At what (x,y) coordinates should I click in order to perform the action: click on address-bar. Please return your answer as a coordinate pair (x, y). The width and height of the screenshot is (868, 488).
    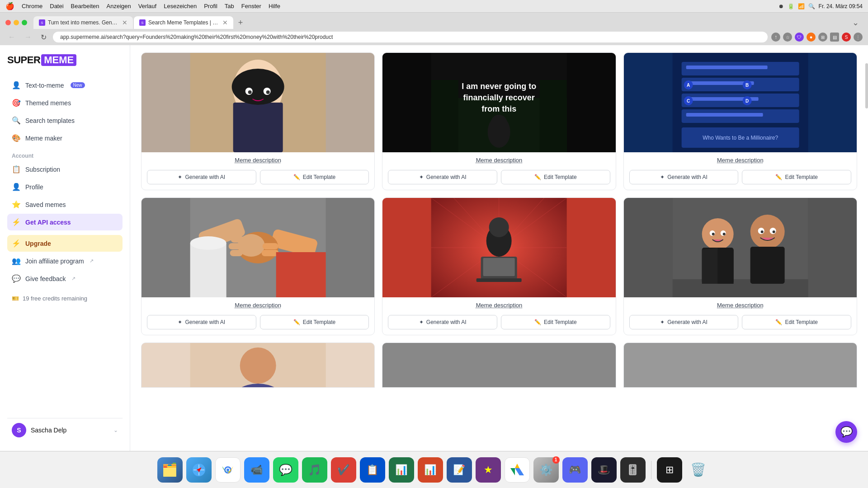
    Looking at the image, I should click on (410, 37).